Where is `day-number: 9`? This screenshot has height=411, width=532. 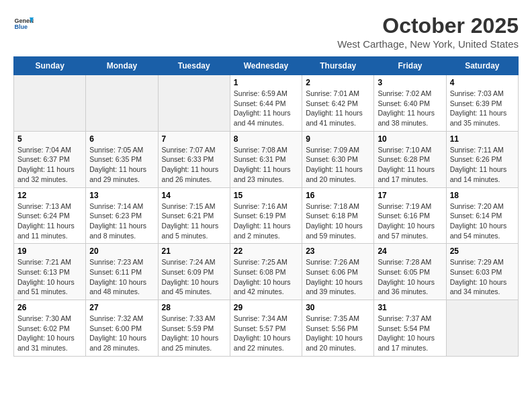 day-number: 9 is located at coordinates (338, 139).